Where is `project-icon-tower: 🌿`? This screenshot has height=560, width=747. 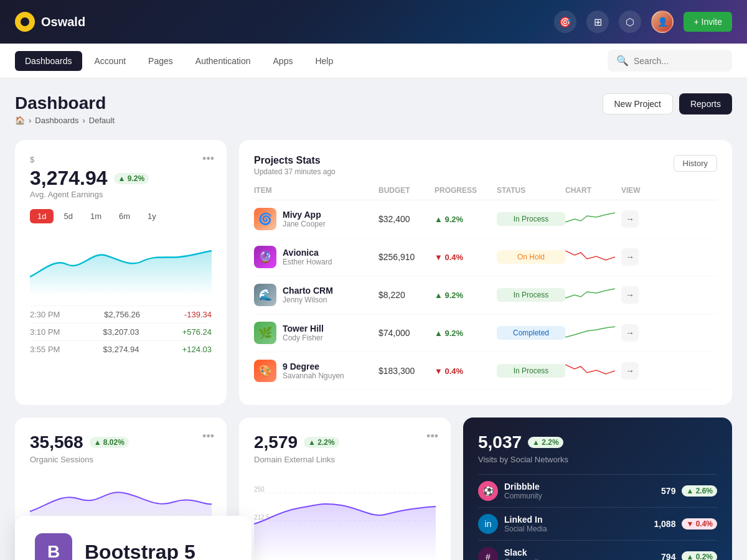 project-icon-tower: 🌿 is located at coordinates (265, 333).